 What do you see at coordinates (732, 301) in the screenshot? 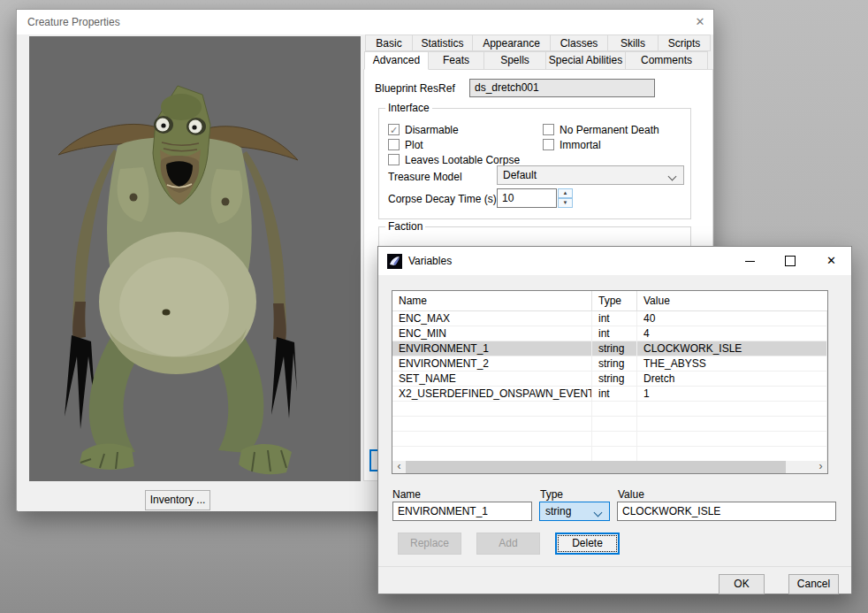
I see `column-header-value: Value` at bounding box center [732, 301].